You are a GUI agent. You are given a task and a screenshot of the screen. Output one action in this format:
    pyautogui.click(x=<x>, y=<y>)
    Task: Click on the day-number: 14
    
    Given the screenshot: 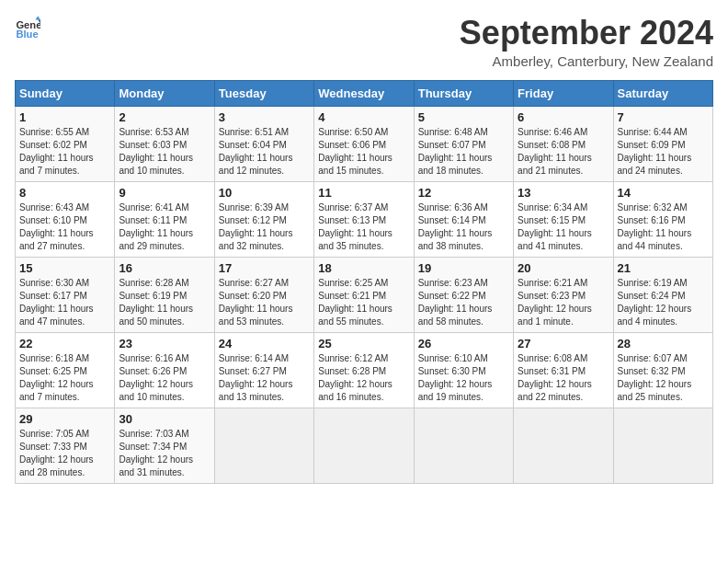 What is the action you would take?
    pyautogui.click(x=664, y=193)
    